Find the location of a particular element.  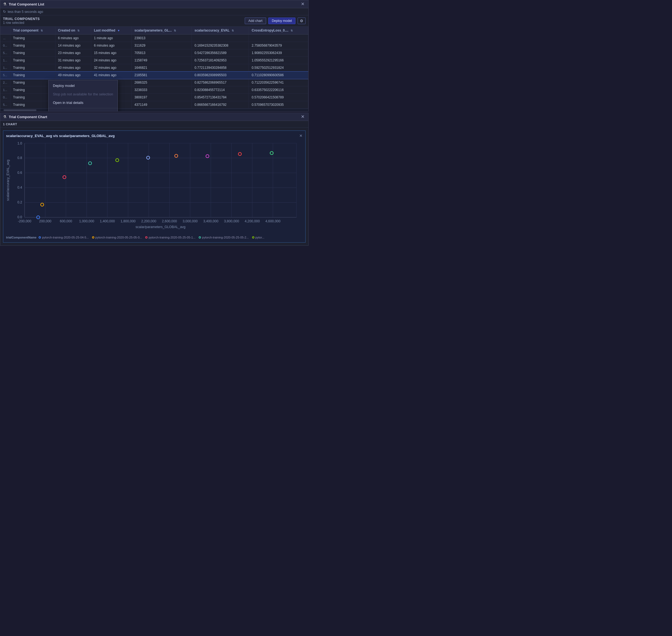

legend-item-4: pytorch-training-2020-05-25-05-2... is located at coordinates (224, 237).